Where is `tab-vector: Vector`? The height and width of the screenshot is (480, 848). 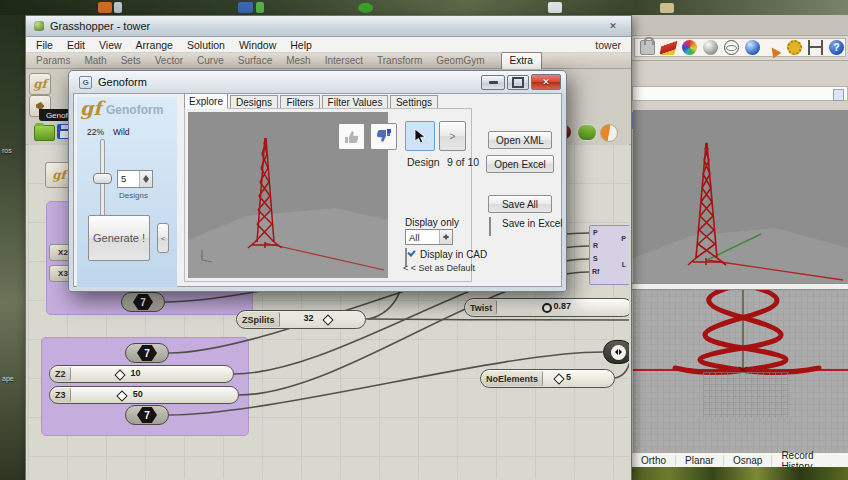 tab-vector: Vector is located at coordinates (169, 60).